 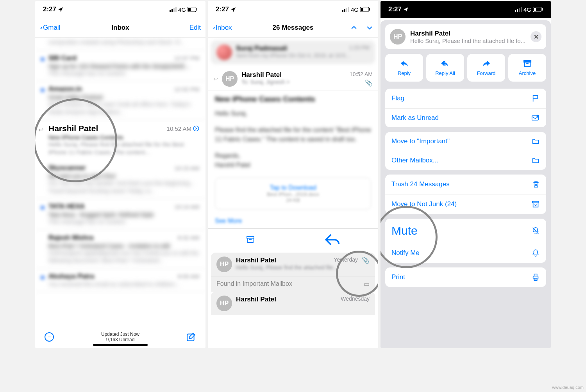 I want to click on notify-action: Notify Me, so click(x=466, y=253).